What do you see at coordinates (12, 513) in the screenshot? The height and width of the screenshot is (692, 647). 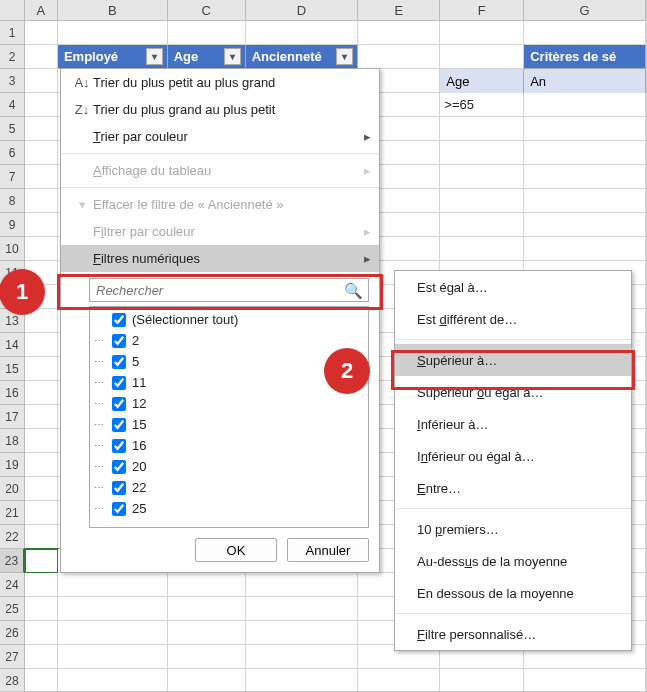 I see `row-header: 21` at bounding box center [12, 513].